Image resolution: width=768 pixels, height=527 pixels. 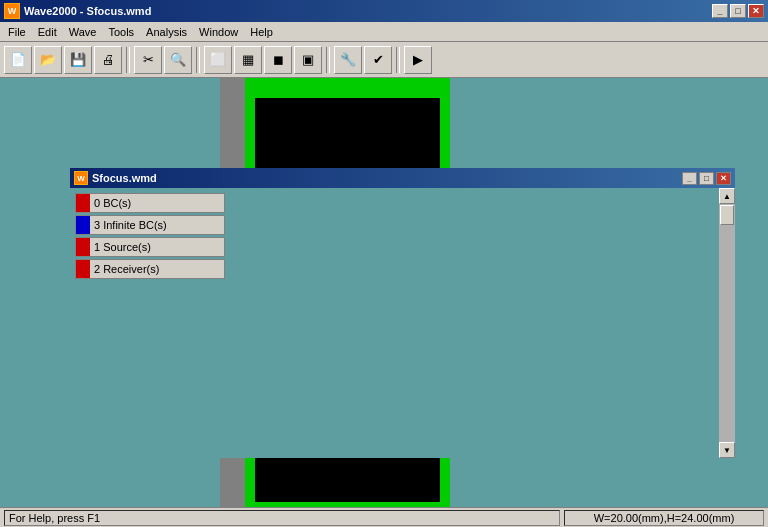 I want to click on cut-btn: ✂, so click(x=148, y=60).